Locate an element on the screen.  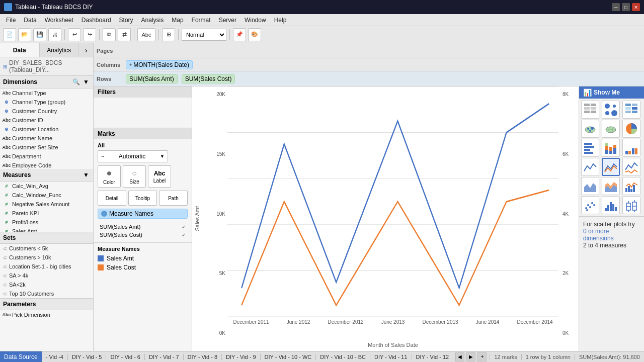
status-tab-vid5: DIY - Vid - 5 is located at coordinates (88, 357).